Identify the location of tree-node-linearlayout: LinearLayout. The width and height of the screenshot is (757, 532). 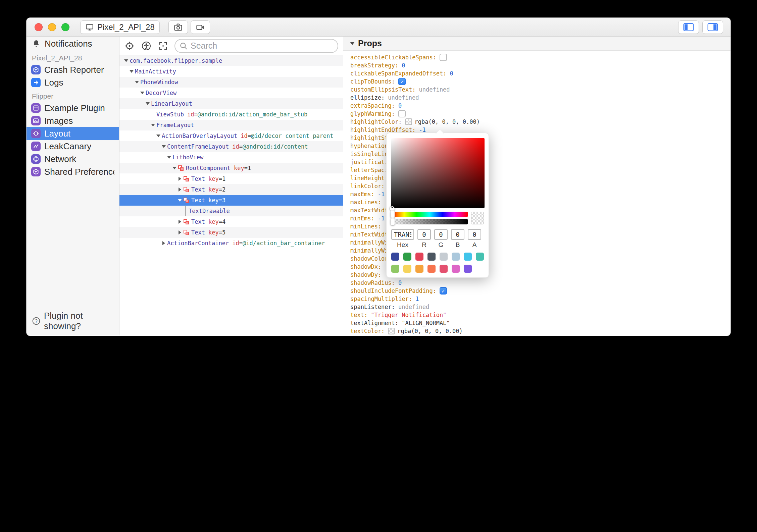
(231, 104).